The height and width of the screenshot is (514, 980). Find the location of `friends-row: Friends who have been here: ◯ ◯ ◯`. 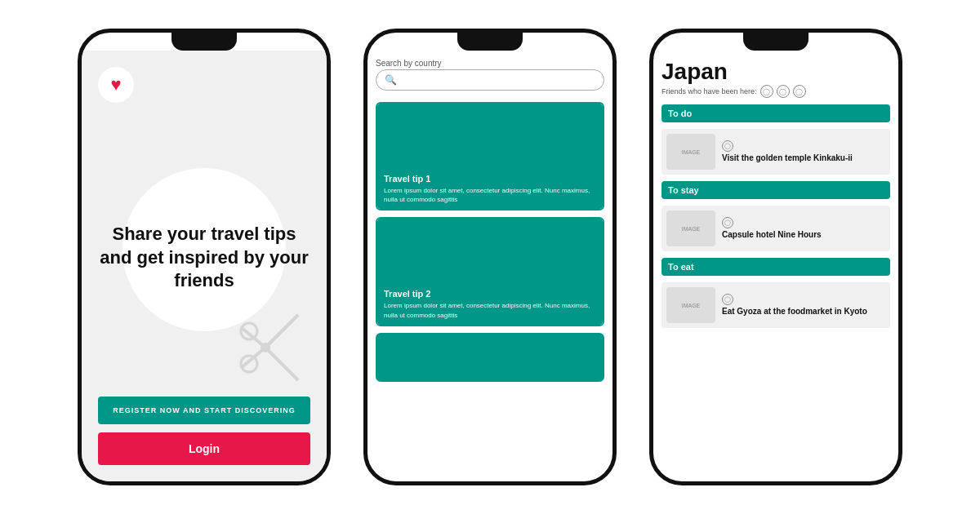

friends-row: Friends who have been here: ◯ ◯ ◯ is located at coordinates (776, 91).